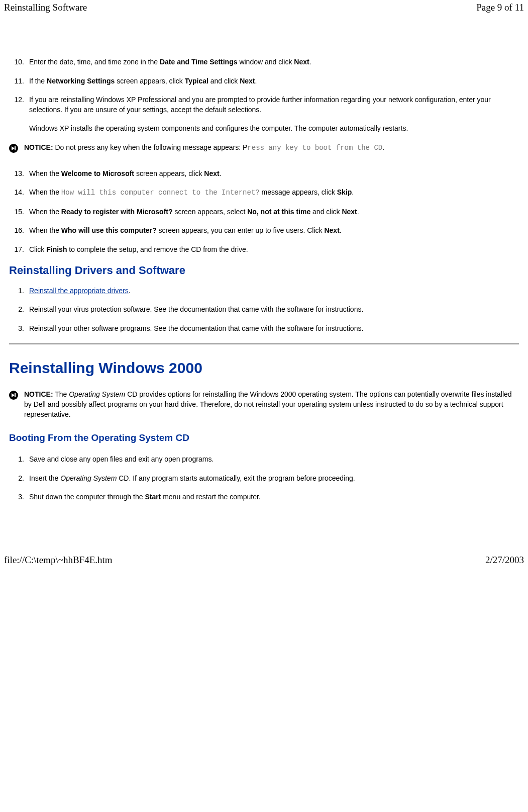 This screenshot has height=812, width=528. I want to click on step-text: If the Networking Settings screen appear…, so click(274, 81).